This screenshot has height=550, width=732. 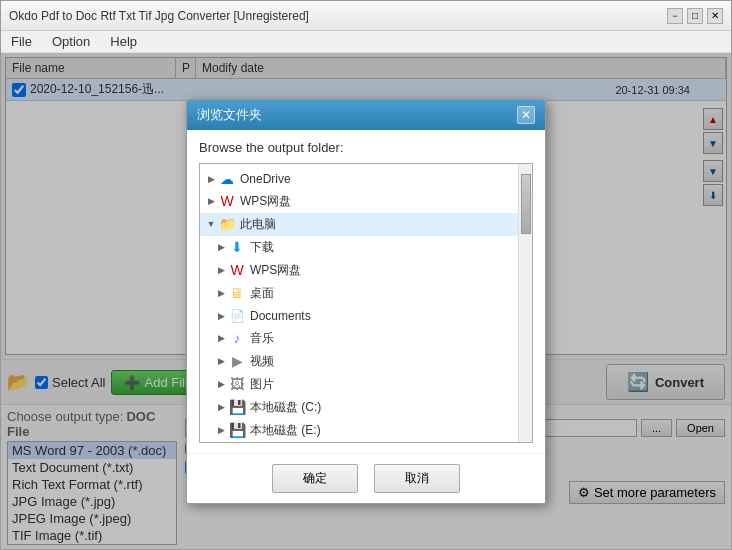 What do you see at coordinates (417, 478) in the screenshot?
I see `cancel-button: 取消` at bounding box center [417, 478].